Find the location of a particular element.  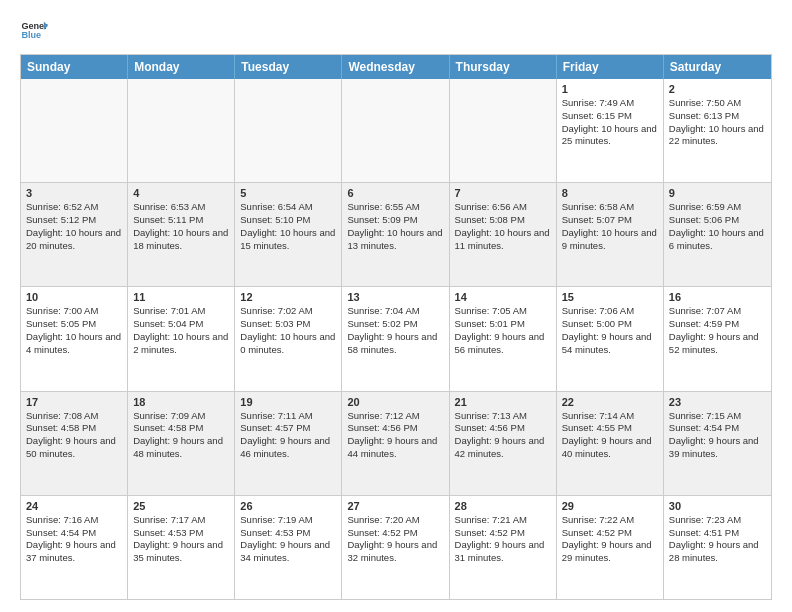

calendar-cell-w1d5: 8Sunrise: 6:58 AM Sunset: 5:07 PM Daylig… is located at coordinates (610, 234).